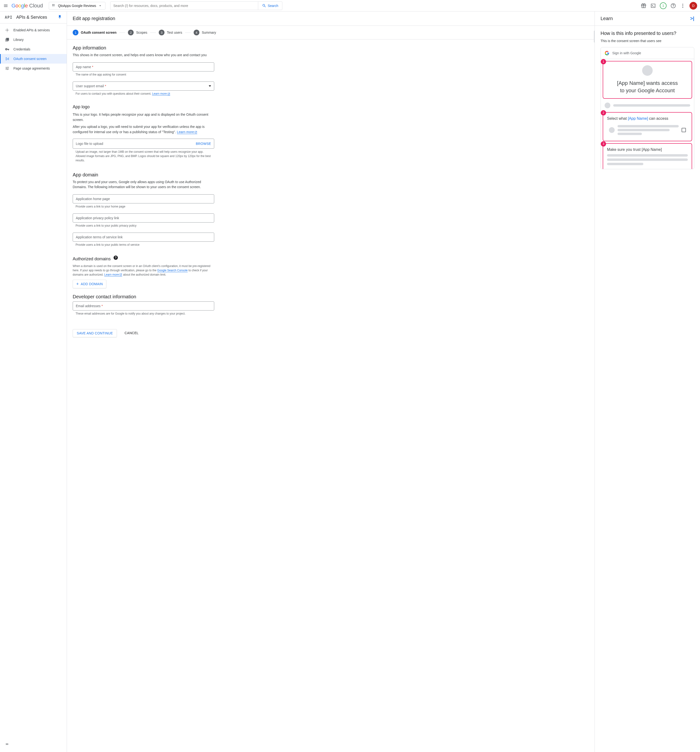 This screenshot has height=752, width=700. What do you see at coordinates (331, 19) in the screenshot?
I see `page-title: Edit app registration` at bounding box center [331, 19].